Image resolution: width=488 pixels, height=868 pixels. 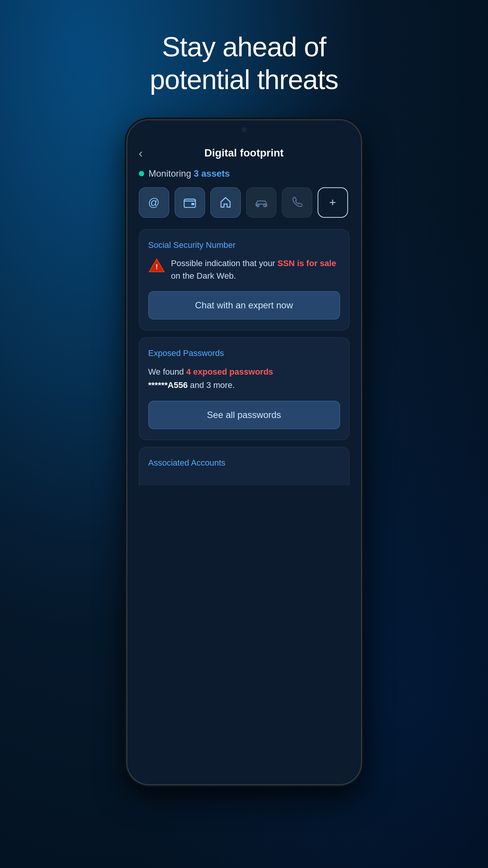 What do you see at coordinates (189, 174) in the screenshot?
I see `monitoring-text: Monitoring 3 assets` at bounding box center [189, 174].